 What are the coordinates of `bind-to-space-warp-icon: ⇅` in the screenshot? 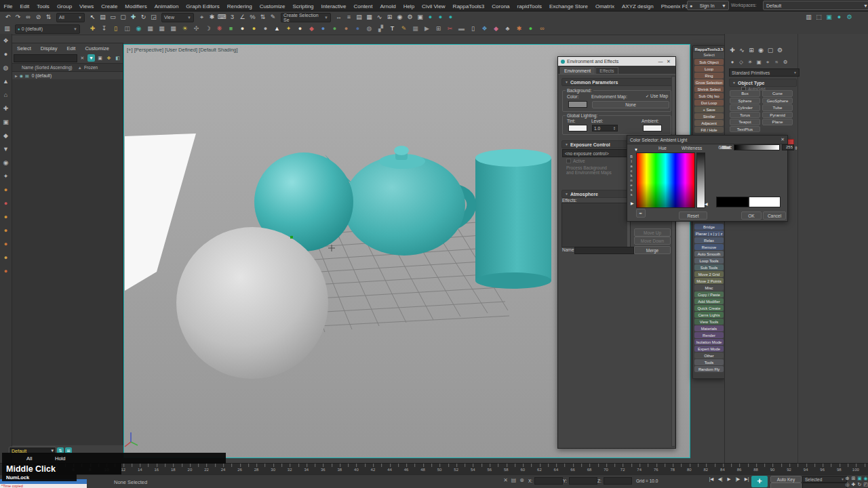 It's located at (49, 18).